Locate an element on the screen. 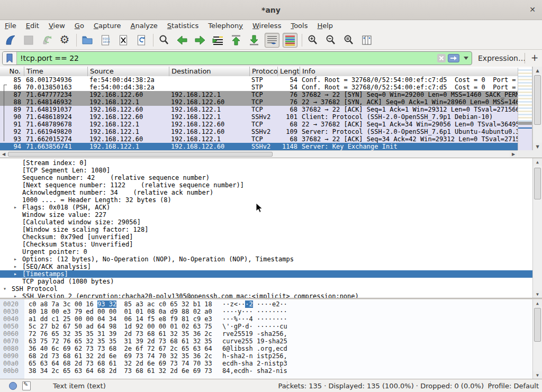 The image size is (542, 392). reload-file-icon is located at coordinates (141, 40).